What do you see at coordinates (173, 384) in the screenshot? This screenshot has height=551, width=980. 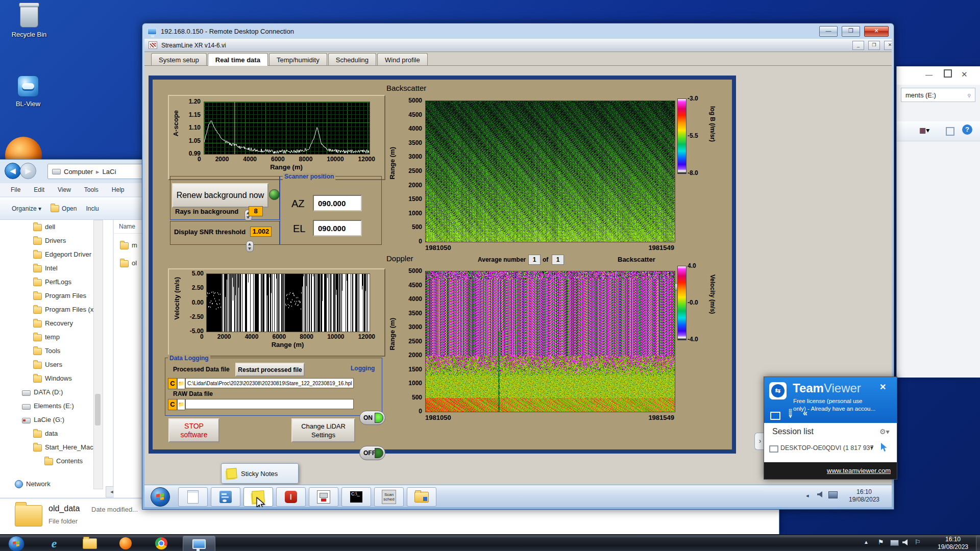 I see `processed-drive-field: C` at bounding box center [173, 384].